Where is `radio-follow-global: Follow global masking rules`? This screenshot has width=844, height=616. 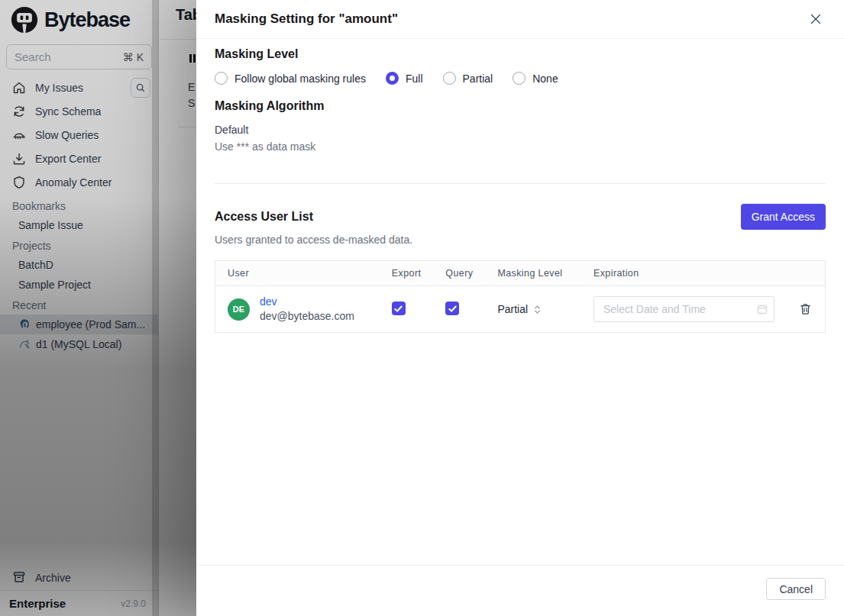
radio-follow-global: Follow global masking rules is located at coordinates (290, 78).